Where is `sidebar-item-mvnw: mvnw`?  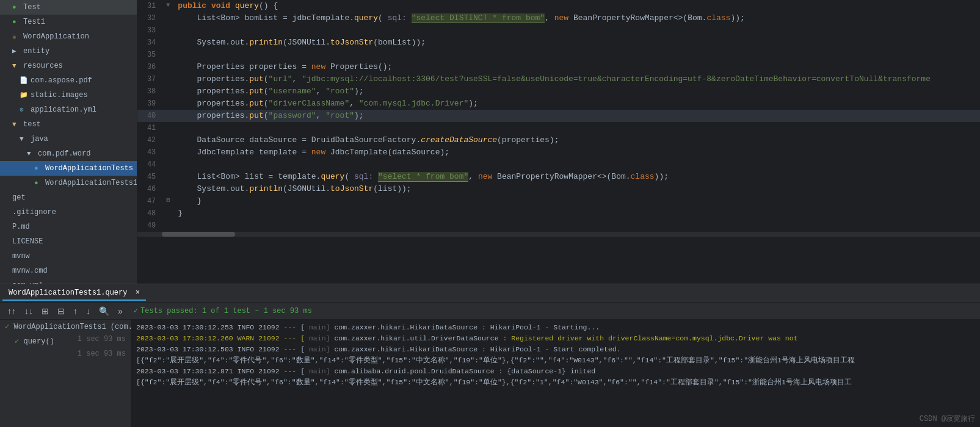
sidebar-item-mvnw: mvnw is located at coordinates (68, 256).